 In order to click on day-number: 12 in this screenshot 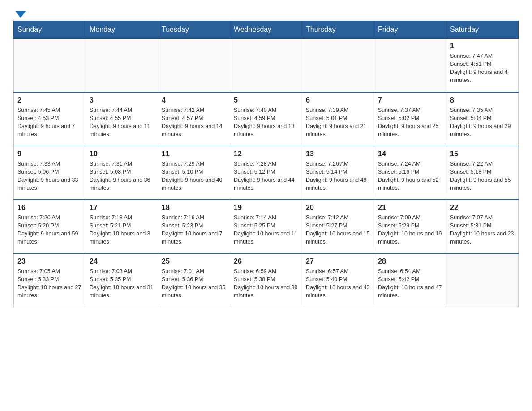, I will do `click(266, 154)`.